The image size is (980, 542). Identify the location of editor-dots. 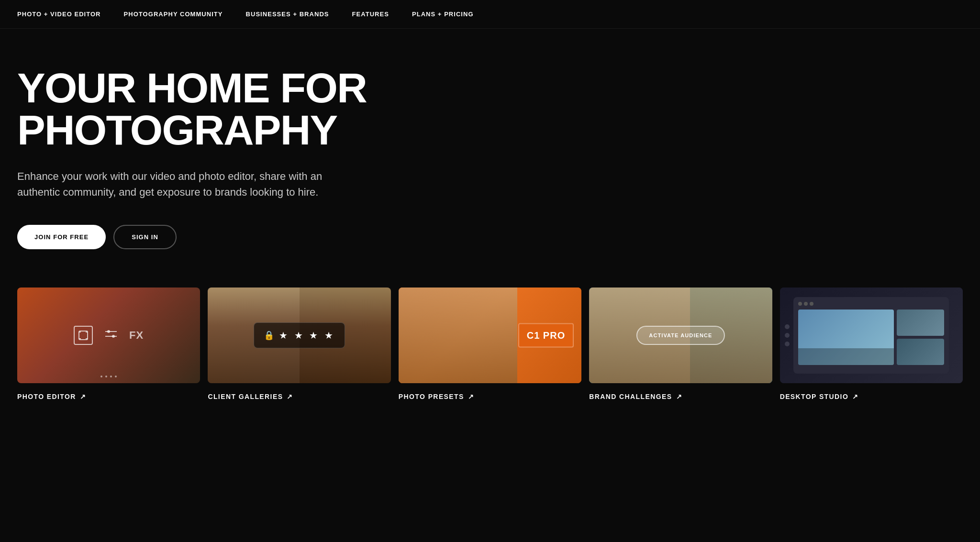
(109, 376).